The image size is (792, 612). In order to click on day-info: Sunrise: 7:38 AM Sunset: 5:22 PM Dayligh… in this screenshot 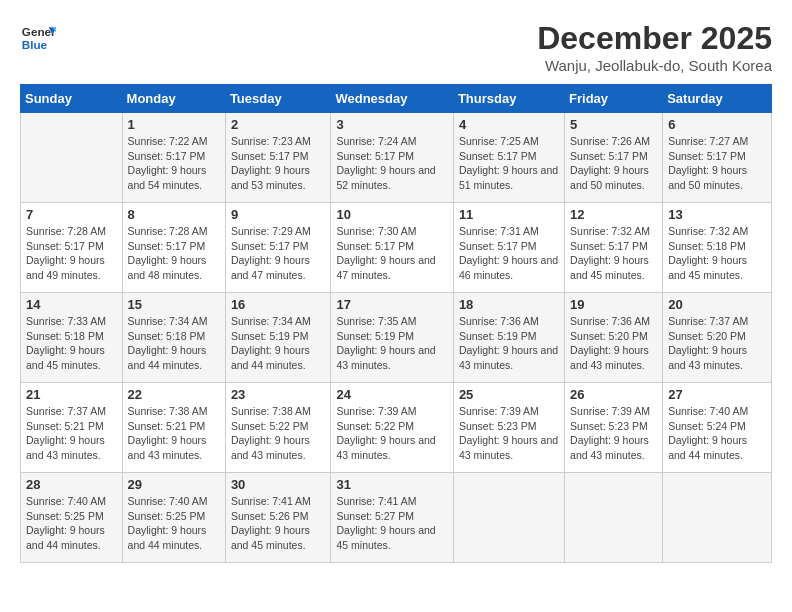, I will do `click(278, 434)`.